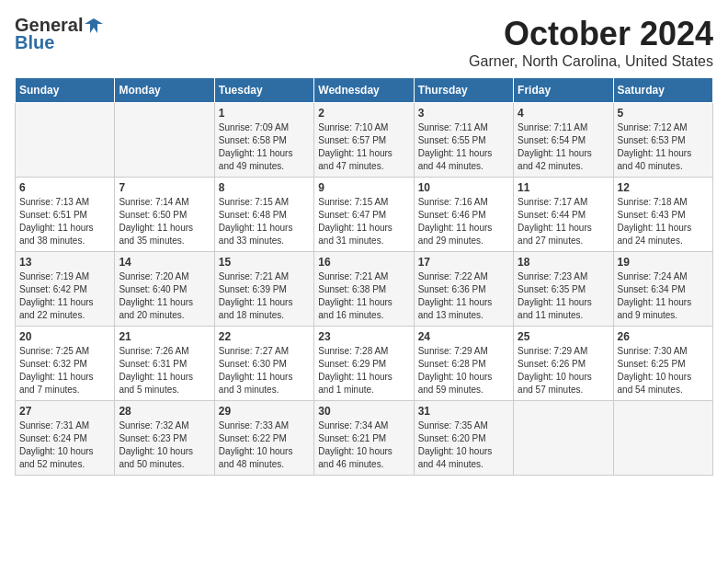 Image resolution: width=728 pixels, height=563 pixels. I want to click on calendar-cell: 31Sunrise: 7:35 AM Sunset: 6:20 PM Dayli…, so click(463, 438).